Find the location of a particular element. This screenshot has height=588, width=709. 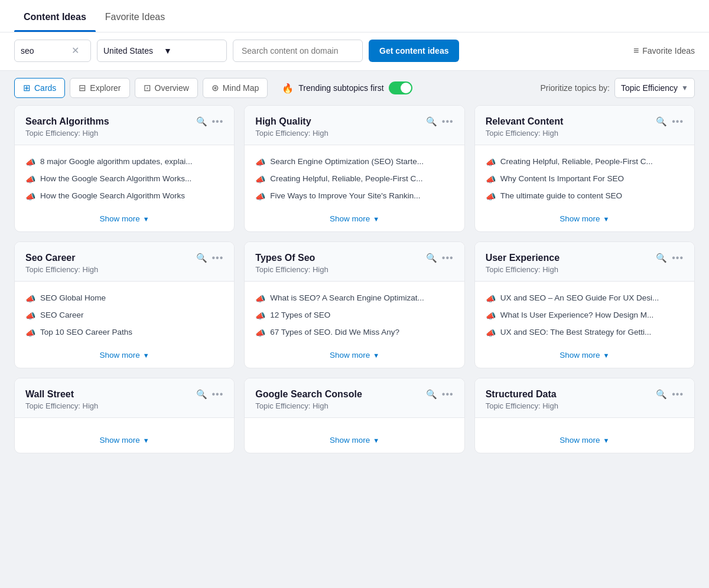

view-overview-button: ⊡ Overview is located at coordinates (167, 88).